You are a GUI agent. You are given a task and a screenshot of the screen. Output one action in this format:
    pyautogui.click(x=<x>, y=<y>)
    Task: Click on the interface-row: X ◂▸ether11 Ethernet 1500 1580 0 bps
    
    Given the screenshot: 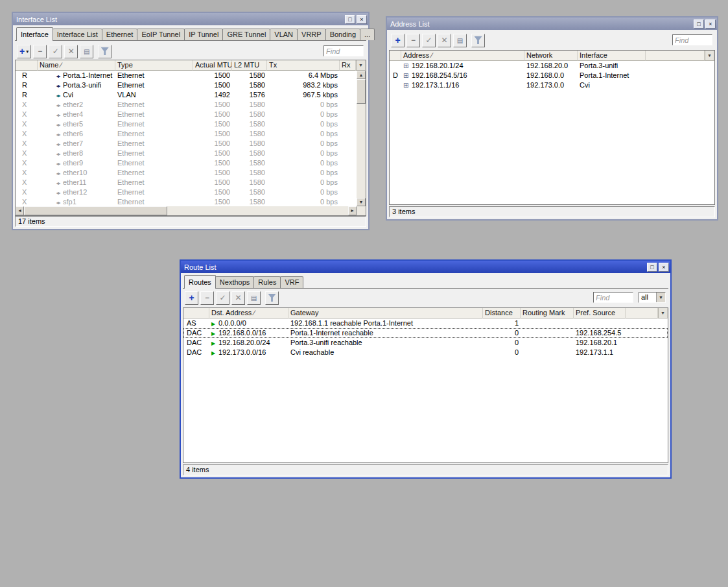 What is the action you would take?
    pyautogui.click(x=186, y=183)
    